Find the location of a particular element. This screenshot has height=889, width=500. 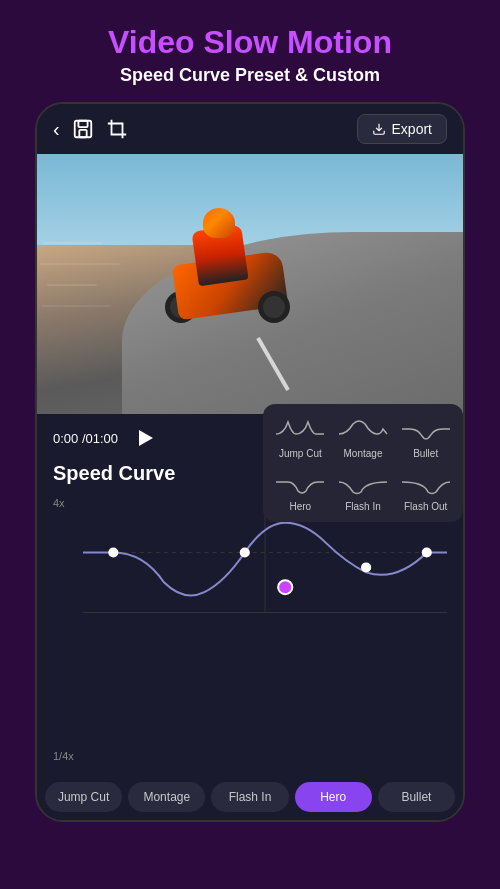

bullet-curve is located at coordinates (426, 429).